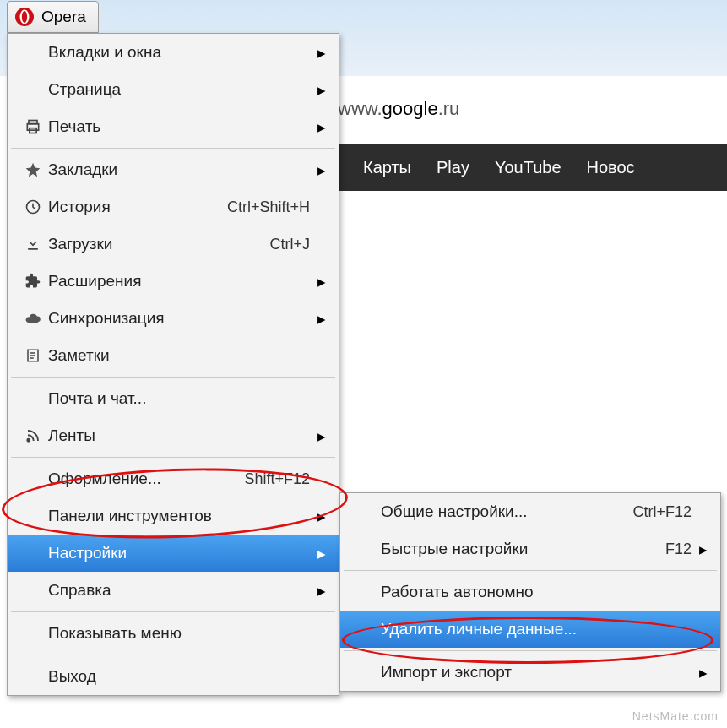 The width and height of the screenshot is (727, 728). I want to click on menu-downloads: Загрузки Ctrl+J, so click(173, 244).